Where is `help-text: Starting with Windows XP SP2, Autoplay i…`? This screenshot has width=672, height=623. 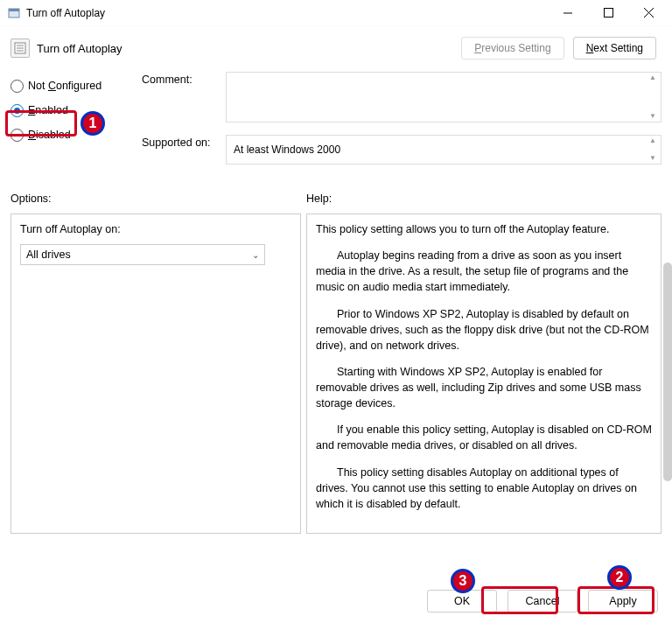 help-text: Starting with Windows XP SP2, Autoplay i… is located at coordinates (484, 388).